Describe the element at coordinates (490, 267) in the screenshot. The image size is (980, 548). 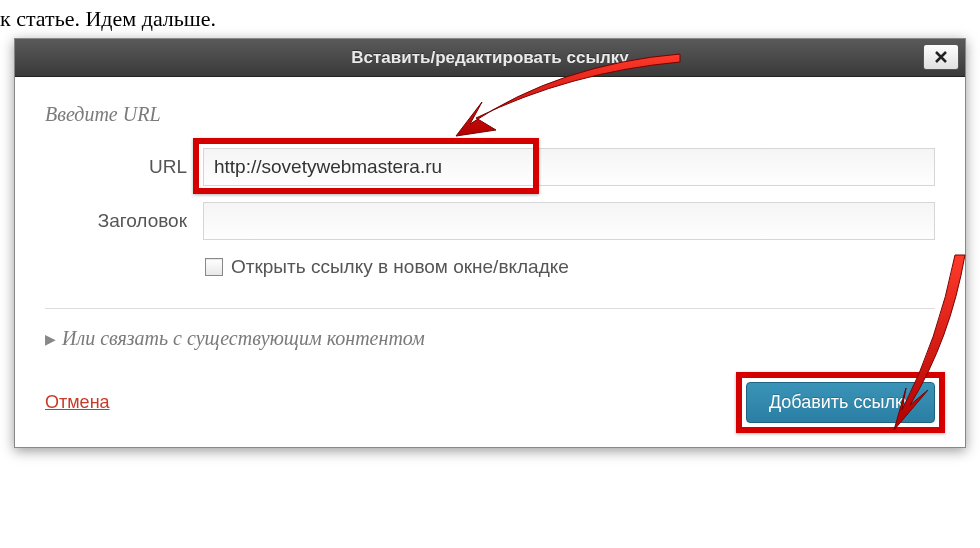
I see `checkbox-row: Открыть ссылку в новом окне/вкладке` at that location.